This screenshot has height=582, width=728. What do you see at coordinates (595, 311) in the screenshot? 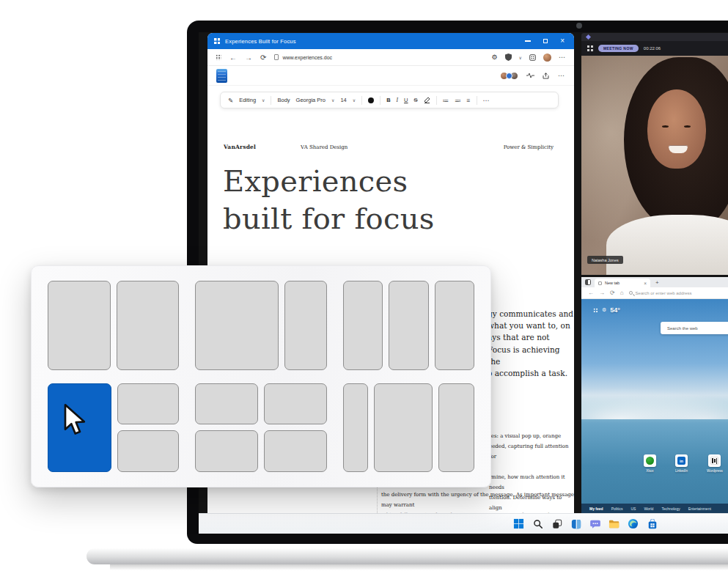
I see `layout-grid-icon` at bounding box center [595, 311].